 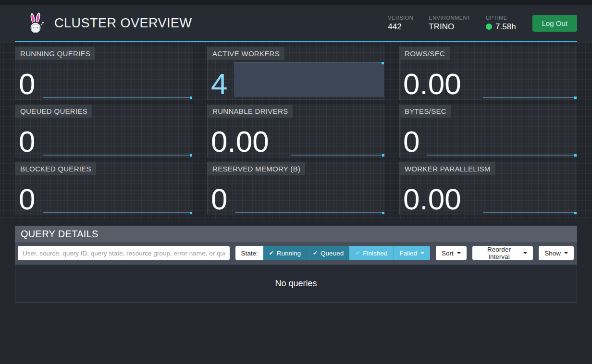 What do you see at coordinates (36, 23) in the screenshot?
I see `trino-bunny-logo` at bounding box center [36, 23].